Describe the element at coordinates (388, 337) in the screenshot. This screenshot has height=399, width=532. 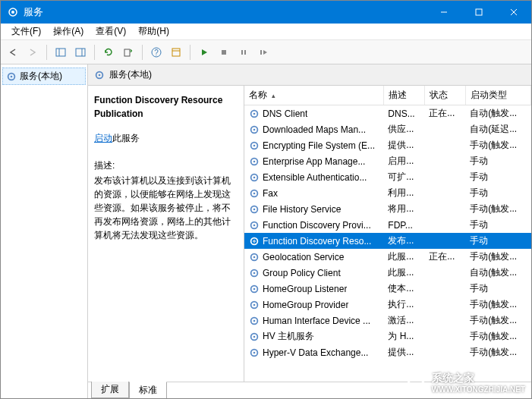
I see `table-row: HV 主机服务为 H...手动(触发...` at that location.